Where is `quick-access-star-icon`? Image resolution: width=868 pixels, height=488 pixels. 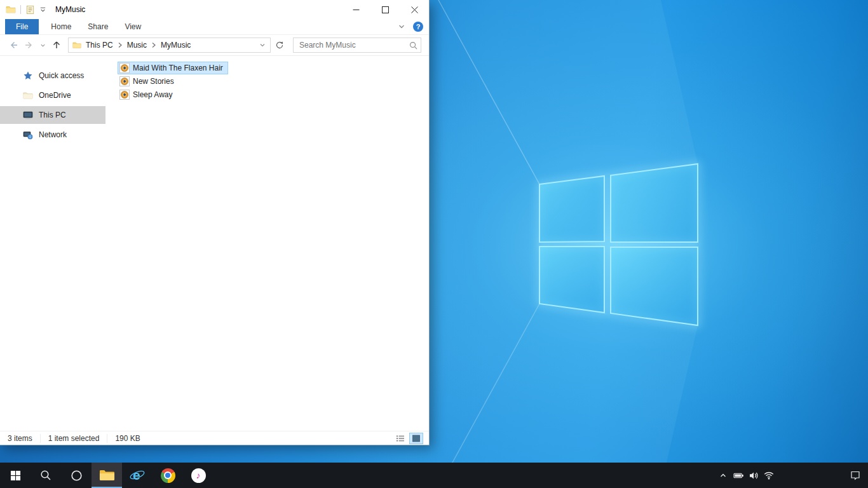 quick-access-star-icon is located at coordinates (28, 76).